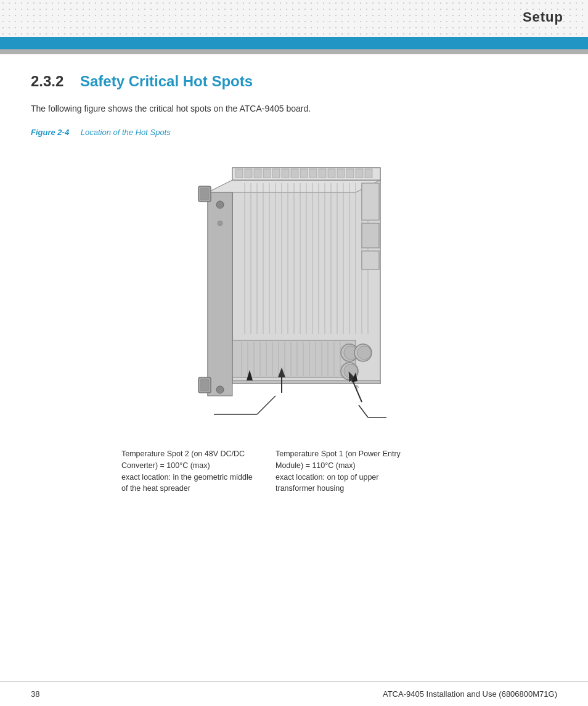 Image resolution: width=588 pixels, height=706 pixels. Describe the element at coordinates (294, 471) in the screenshot. I see `annotation-container: Temperature Spot 2 (on 48V DC/DC Convert…` at that location.